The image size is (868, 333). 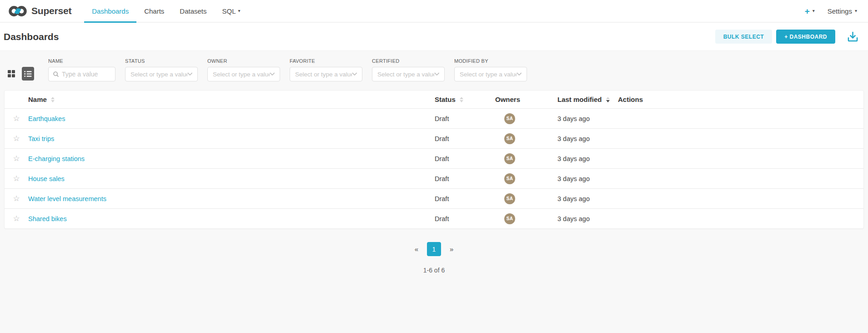 What do you see at coordinates (434, 178) in the screenshot?
I see `table-row: ☆ House sales Draft SA 3 days ago` at bounding box center [434, 178].